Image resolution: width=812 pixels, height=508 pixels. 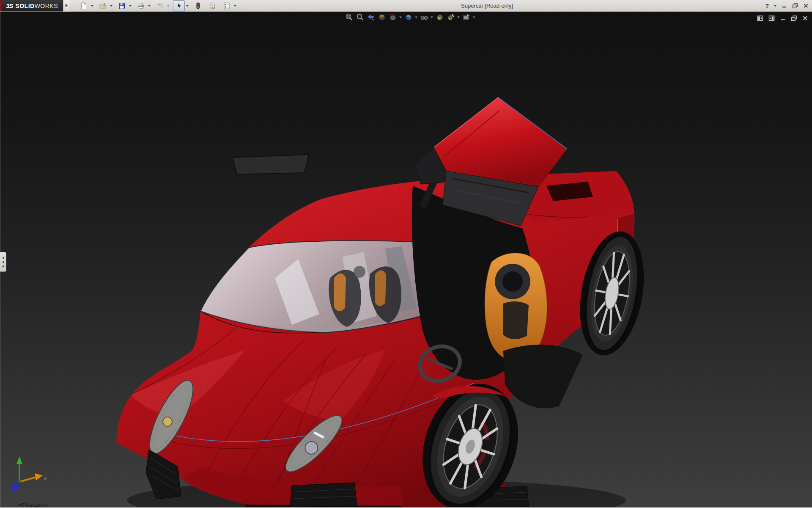 I want to click on section-view-icon, so click(x=382, y=17).